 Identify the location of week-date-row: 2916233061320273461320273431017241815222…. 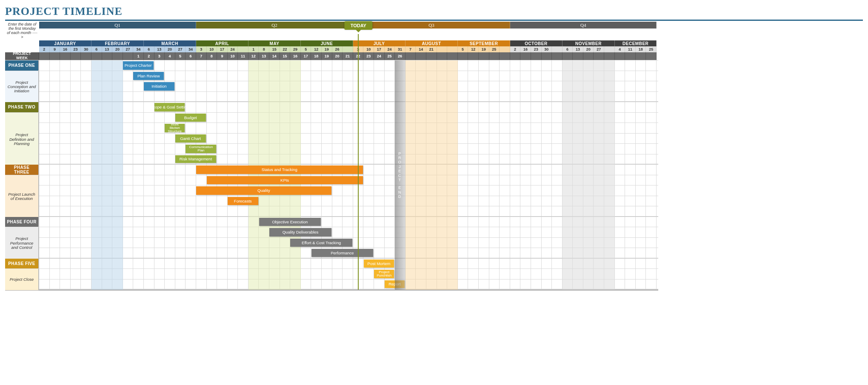
(332, 49).